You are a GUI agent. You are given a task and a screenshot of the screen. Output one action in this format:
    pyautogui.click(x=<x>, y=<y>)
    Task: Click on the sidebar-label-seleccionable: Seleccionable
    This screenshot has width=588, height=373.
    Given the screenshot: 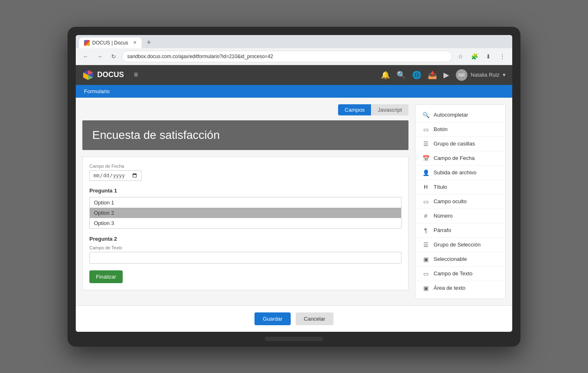 What is the action you would take?
    pyautogui.click(x=450, y=259)
    